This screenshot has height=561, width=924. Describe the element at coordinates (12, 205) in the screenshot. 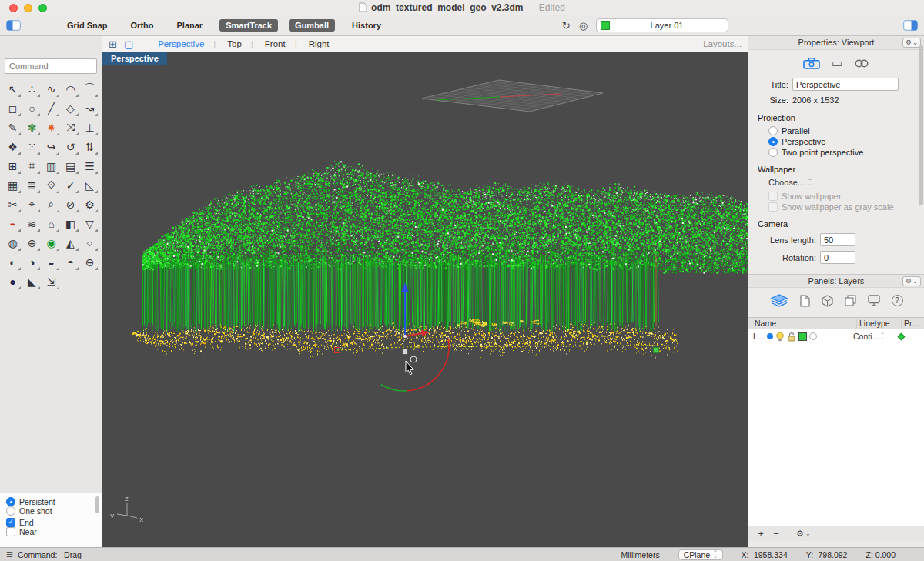

I see `tool-icon: ✂` at that location.